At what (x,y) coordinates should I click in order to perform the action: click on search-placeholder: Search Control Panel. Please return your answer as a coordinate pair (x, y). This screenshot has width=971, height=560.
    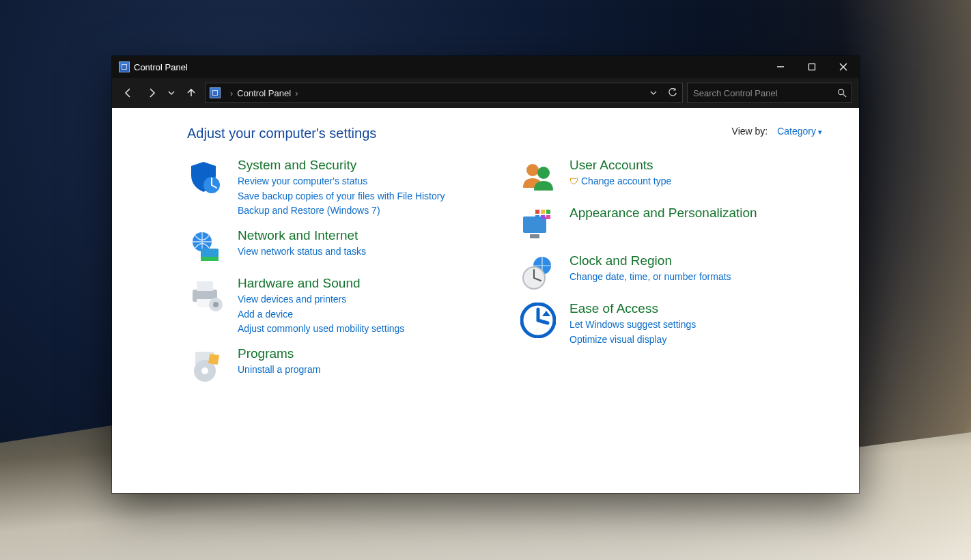
    Looking at the image, I should click on (760, 93).